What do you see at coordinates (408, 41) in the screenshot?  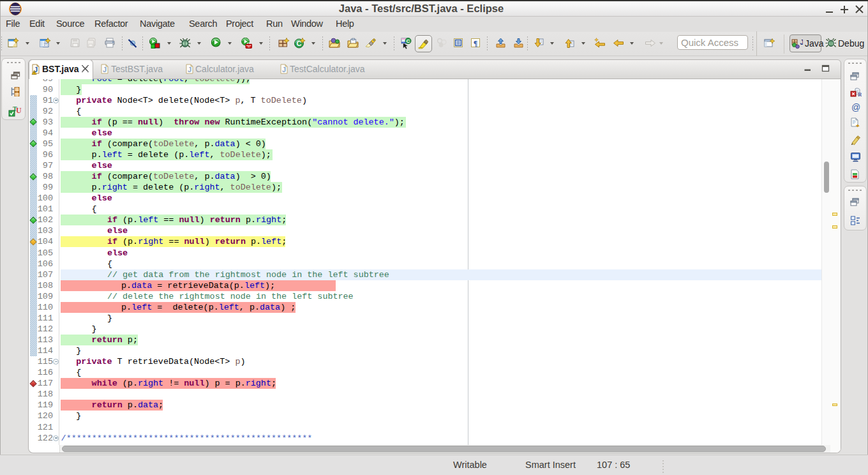 I see `svg-text: C` at bounding box center [408, 41].